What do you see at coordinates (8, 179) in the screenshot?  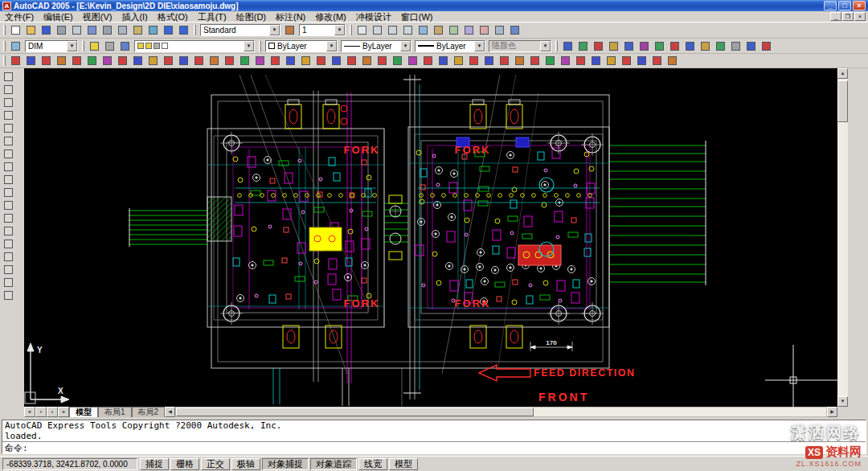 I see `spline-icon` at bounding box center [8, 179].